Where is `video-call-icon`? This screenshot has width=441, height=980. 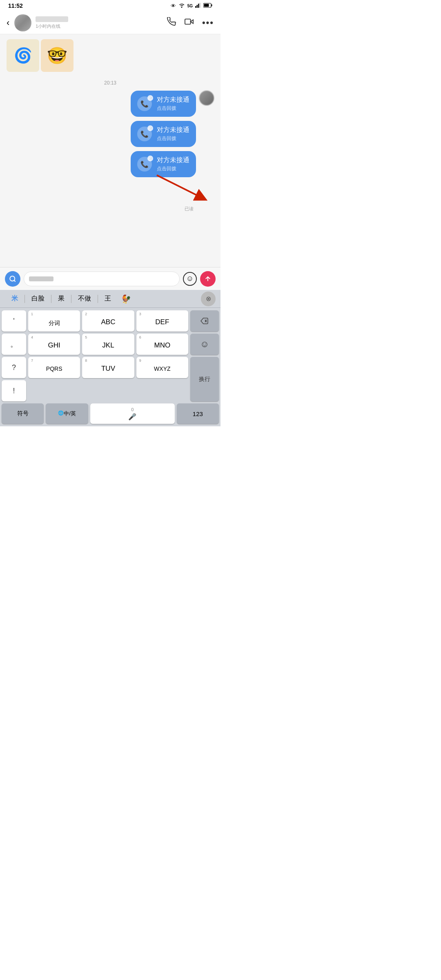
video-call-icon is located at coordinates (189, 23).